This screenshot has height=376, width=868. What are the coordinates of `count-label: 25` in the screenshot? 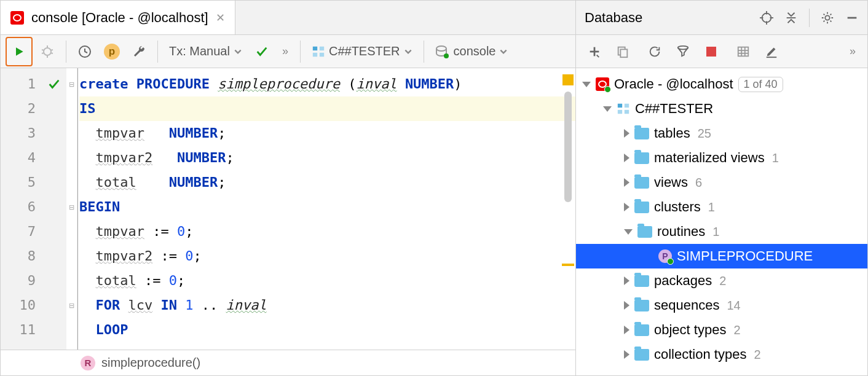 It's located at (704, 134).